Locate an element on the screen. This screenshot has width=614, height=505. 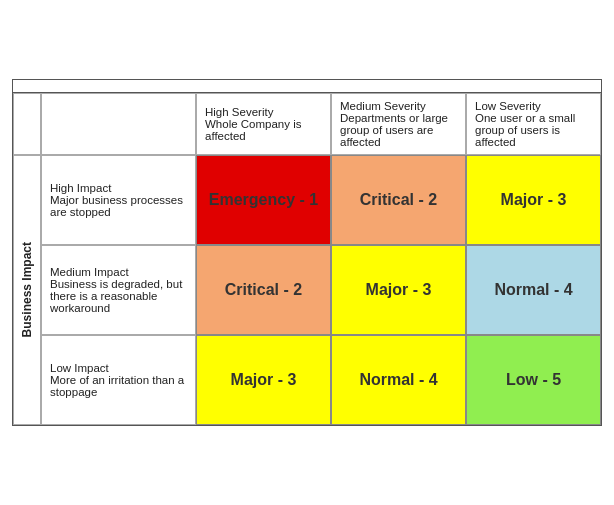
data-cell-text-r1-c2: Normal - 4 is located at coordinates (533, 290).